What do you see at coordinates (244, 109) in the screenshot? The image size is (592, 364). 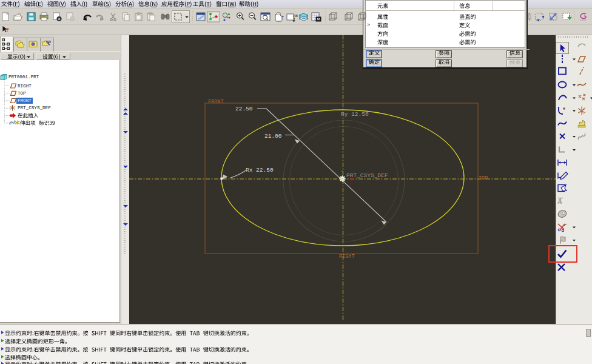 I see `svg-text: 22.50` at bounding box center [244, 109].